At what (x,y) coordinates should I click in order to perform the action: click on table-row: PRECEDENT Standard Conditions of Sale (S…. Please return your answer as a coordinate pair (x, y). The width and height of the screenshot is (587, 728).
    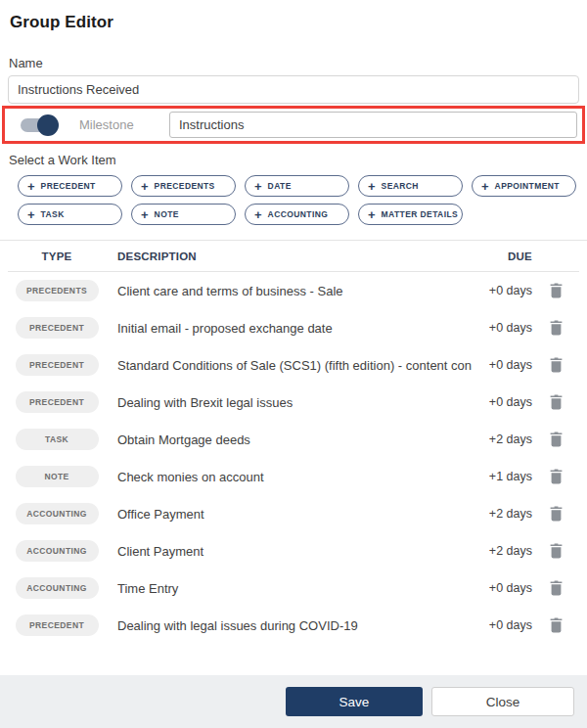
    Looking at the image, I should click on (294, 365).